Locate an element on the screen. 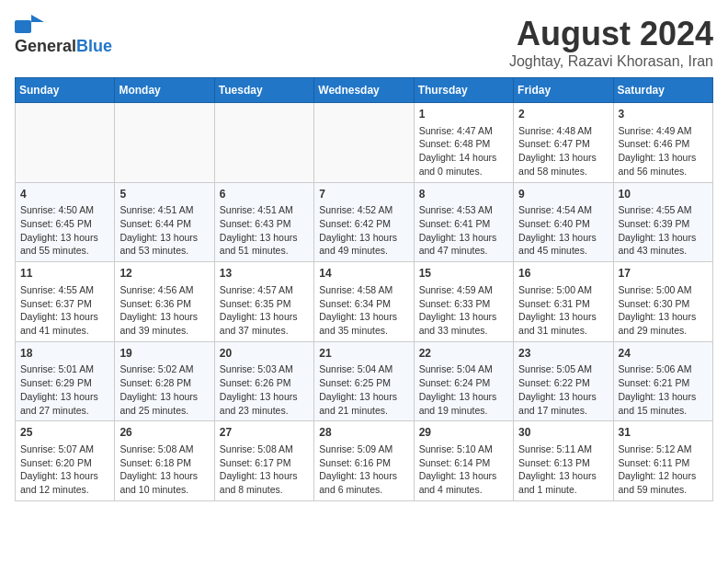 The height and width of the screenshot is (563, 728). day-info: Sunrise: 4:50 AM Sunset: 6:45 PM Dayligh… is located at coordinates (64, 230).